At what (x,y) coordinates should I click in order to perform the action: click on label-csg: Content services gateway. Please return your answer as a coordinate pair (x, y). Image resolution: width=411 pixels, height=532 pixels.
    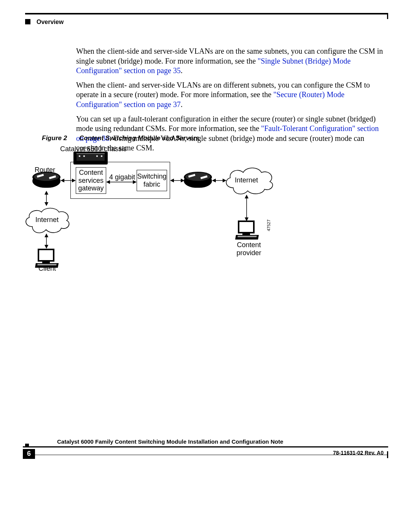
    Looking at the image, I should click on (91, 181).